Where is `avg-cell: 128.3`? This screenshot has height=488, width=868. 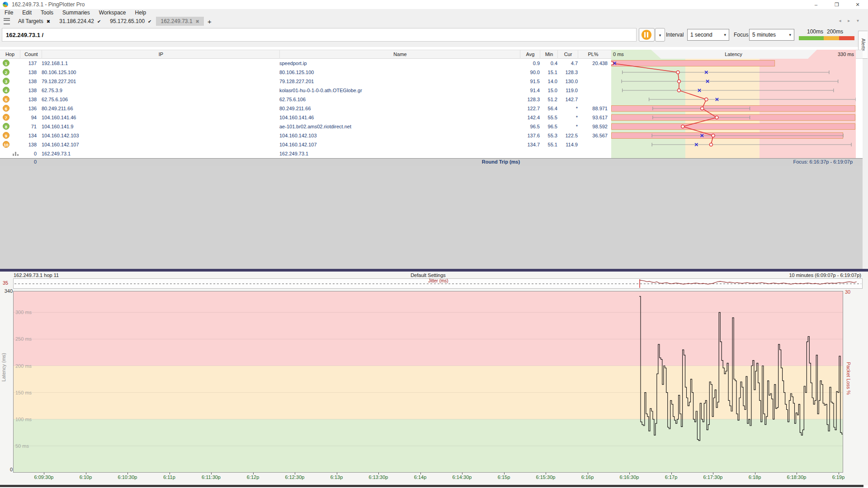 avg-cell: 128.3 is located at coordinates (530, 99).